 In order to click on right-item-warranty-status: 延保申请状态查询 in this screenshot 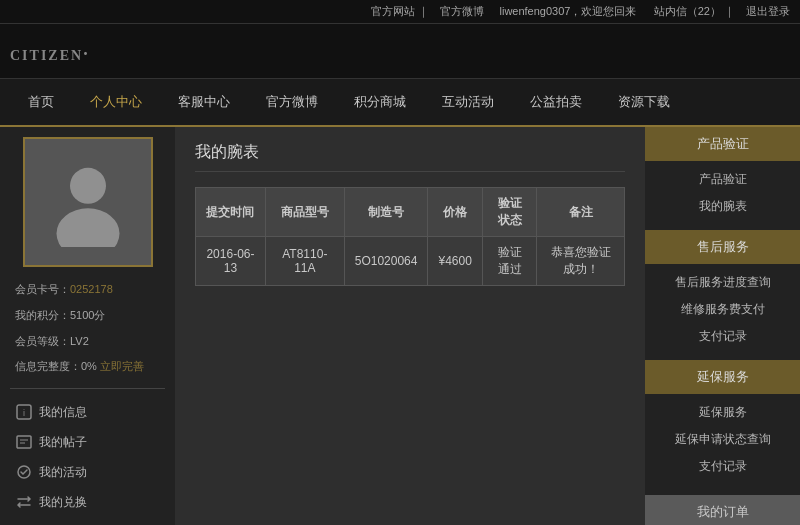, I will do `click(722, 440)`.